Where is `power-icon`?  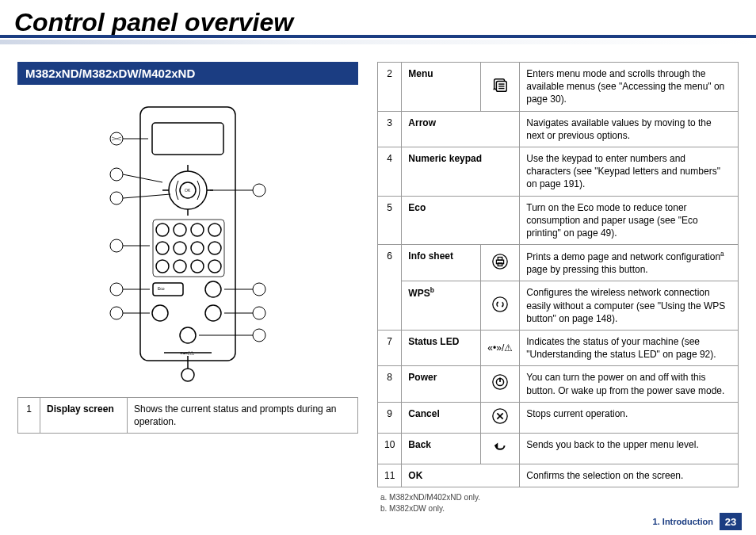
power-icon is located at coordinates (501, 384).